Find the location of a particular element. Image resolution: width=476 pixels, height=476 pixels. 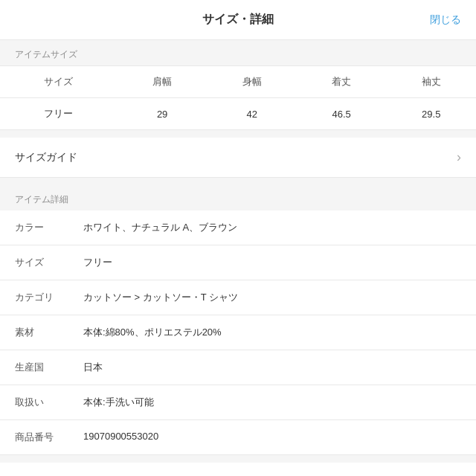

detail-value-origin: 日本 is located at coordinates (86, 367).